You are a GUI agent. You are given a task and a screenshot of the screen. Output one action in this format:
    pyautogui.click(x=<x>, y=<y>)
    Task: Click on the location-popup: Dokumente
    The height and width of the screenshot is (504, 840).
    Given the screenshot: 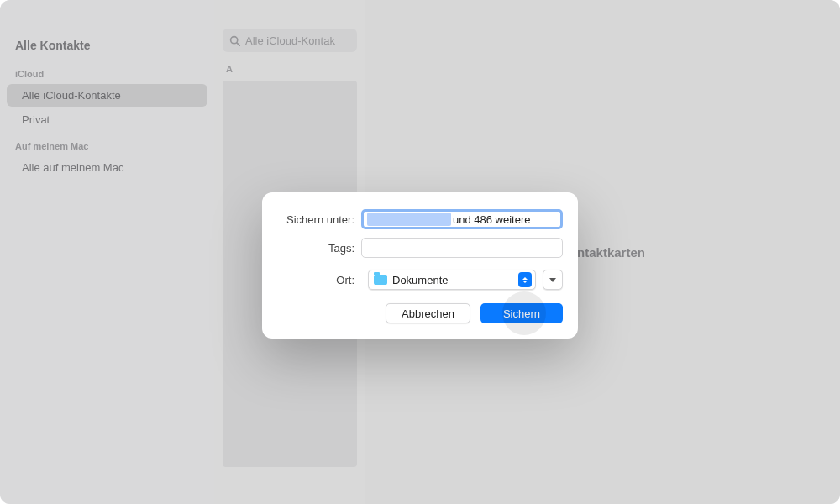 What is the action you would take?
    pyautogui.click(x=452, y=280)
    